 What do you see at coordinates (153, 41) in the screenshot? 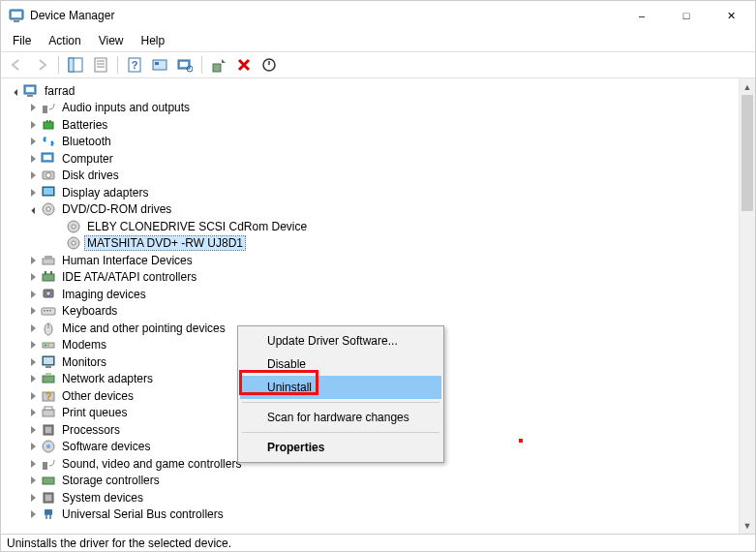
I see `menu-help: Help` at bounding box center [153, 41].